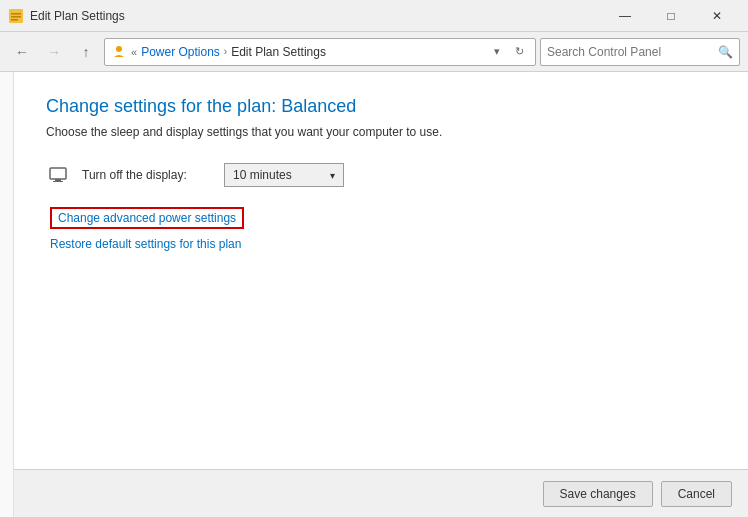 This screenshot has width=748, height=517. I want to click on title-bar: Edit Plan Settings — □ ✕, so click(374, 16).